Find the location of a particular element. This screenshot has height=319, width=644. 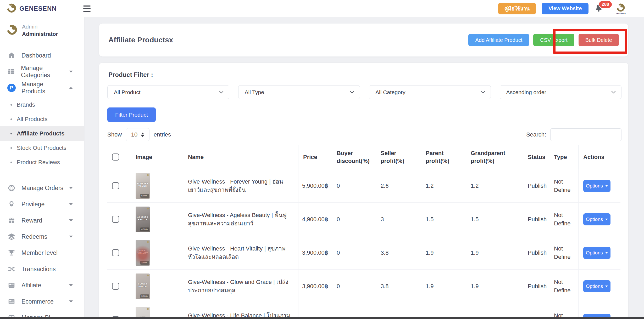

product-name: Give-Wellness - Ageless Beauty | ฟื้นฟูส… is located at coordinates (241, 219).